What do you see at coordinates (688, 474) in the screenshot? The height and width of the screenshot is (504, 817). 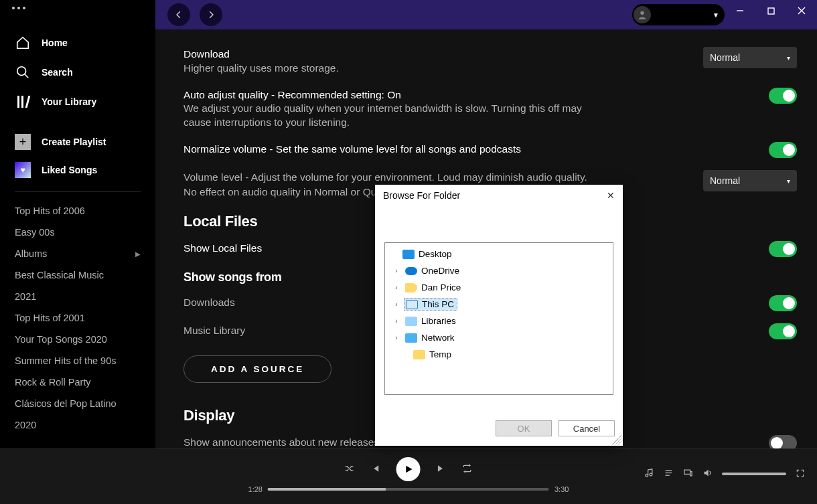 I see `devices-icon` at bounding box center [688, 474].